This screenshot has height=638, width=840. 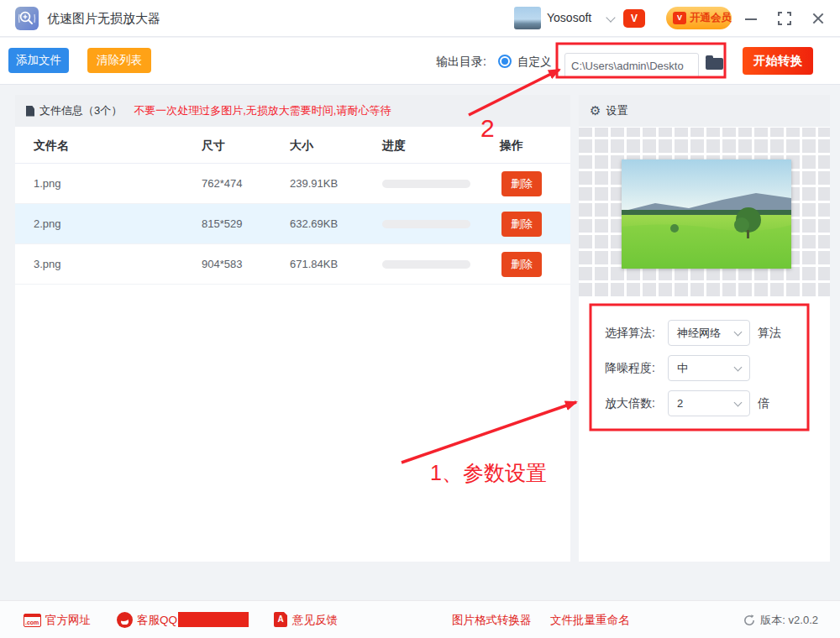 What do you see at coordinates (512, 145) in the screenshot?
I see `col-actions: 操作` at bounding box center [512, 145].